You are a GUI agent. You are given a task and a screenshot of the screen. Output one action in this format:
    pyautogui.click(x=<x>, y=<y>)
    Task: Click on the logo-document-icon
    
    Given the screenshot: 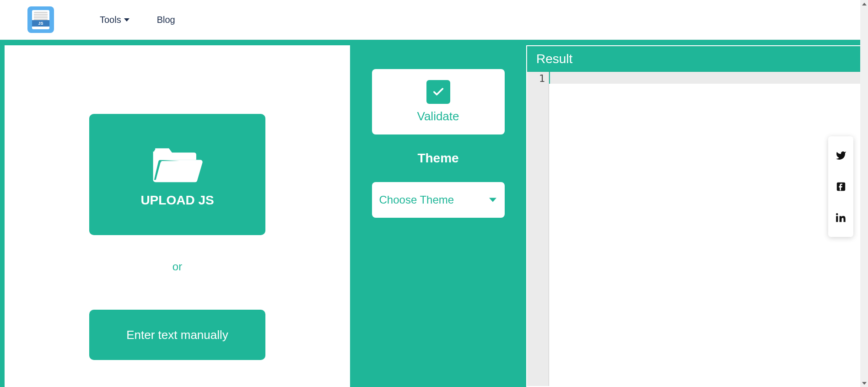 What is the action you would take?
    pyautogui.click(x=41, y=20)
    